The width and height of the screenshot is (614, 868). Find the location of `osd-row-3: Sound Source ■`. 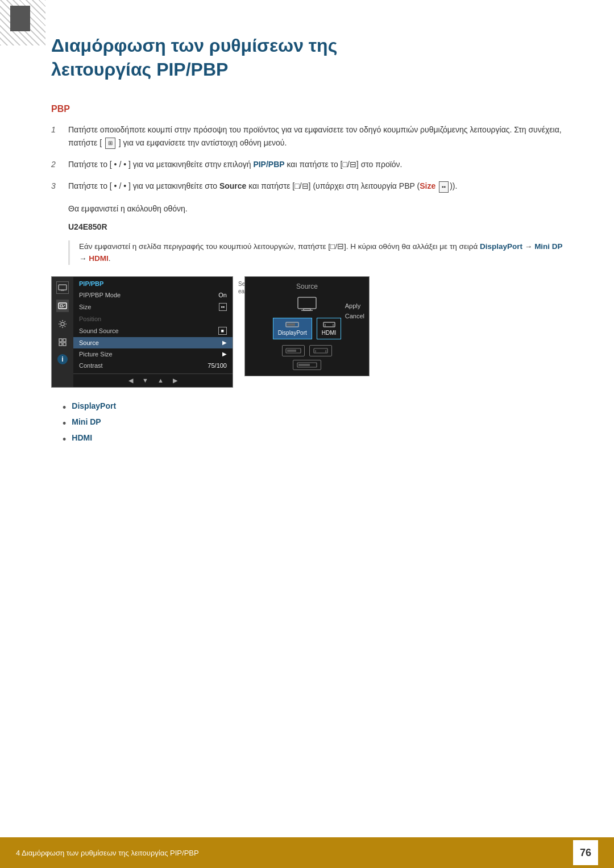

osd-row-3: Sound Source ■ is located at coordinates (153, 331).